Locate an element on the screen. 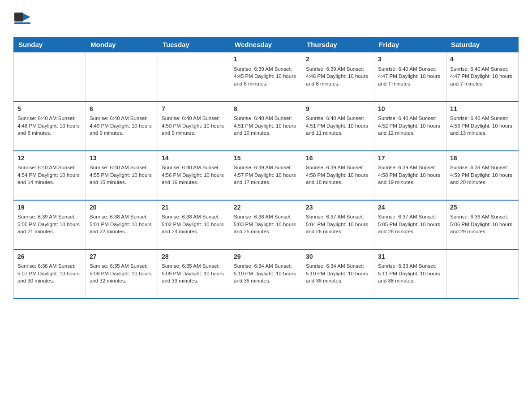 This screenshot has height=411, width=532. week-row-3: 12Sunrise: 6:40 AM Sunset: 4:54 PM Dayli… is located at coordinates (266, 176).